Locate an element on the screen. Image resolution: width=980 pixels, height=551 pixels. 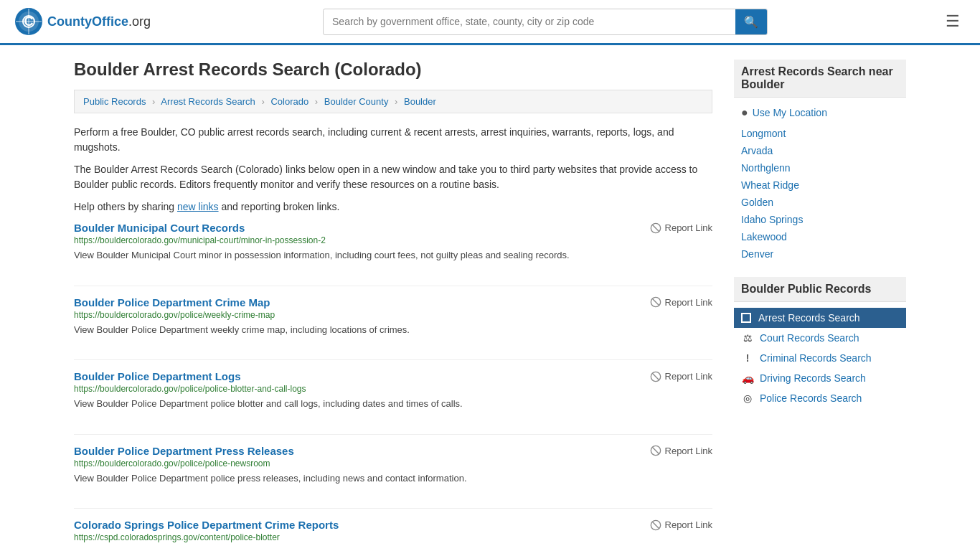
description-1: Perform a free Boulder, CO public arrest… is located at coordinates (393, 140).